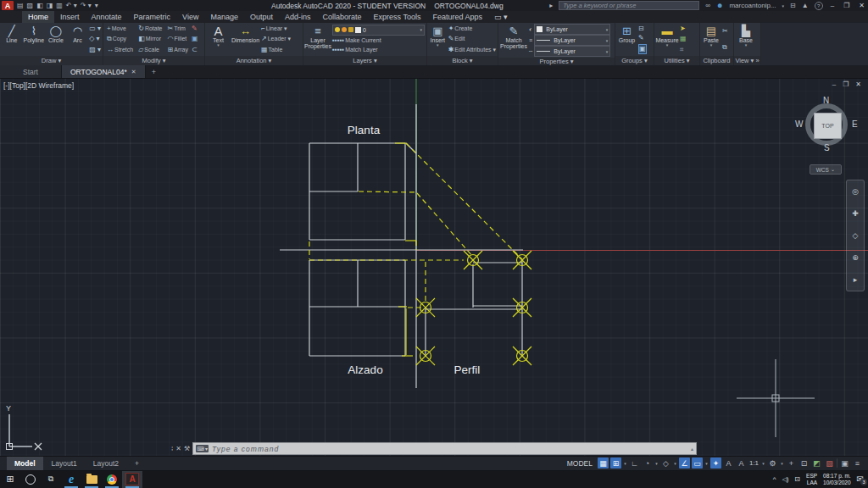 The width and height of the screenshot is (868, 488). Describe the element at coordinates (819, 6) in the screenshot. I see `help-icon: ?` at that location.